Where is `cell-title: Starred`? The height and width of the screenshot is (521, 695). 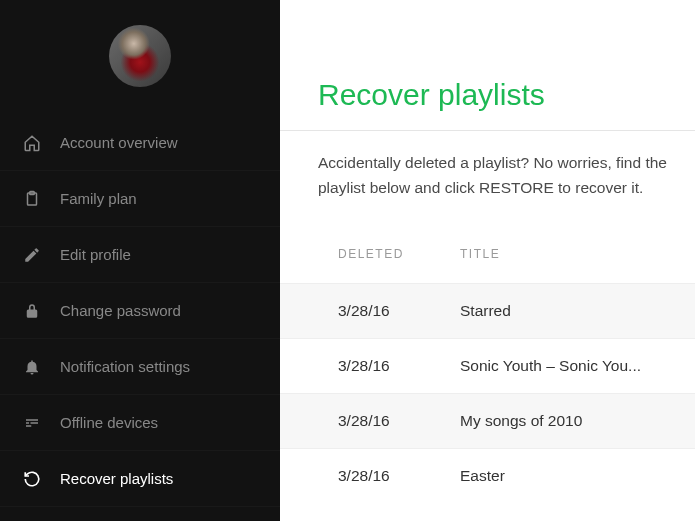
cell-title: Starred is located at coordinates (578, 311).